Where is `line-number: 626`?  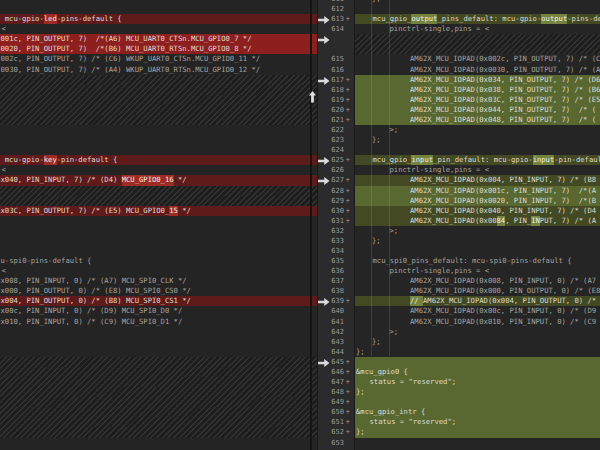 line-number: 626 is located at coordinates (333, 170).